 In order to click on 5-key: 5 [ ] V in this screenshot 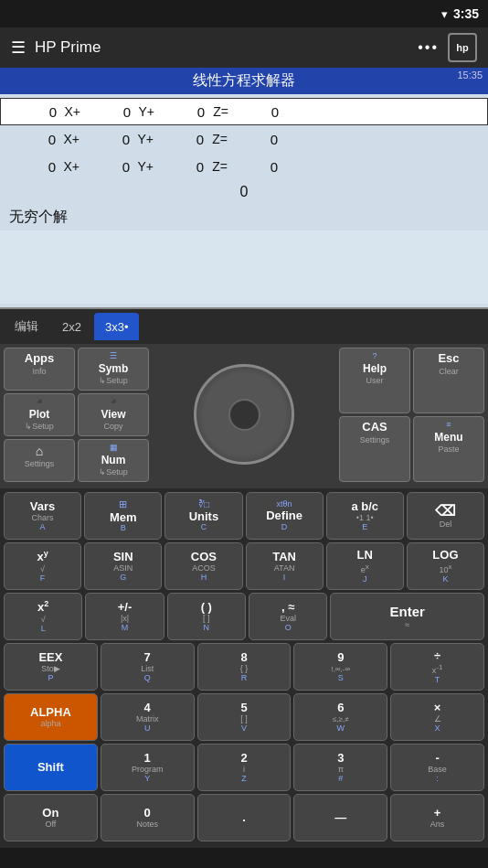, I will do `click(245, 717)`.